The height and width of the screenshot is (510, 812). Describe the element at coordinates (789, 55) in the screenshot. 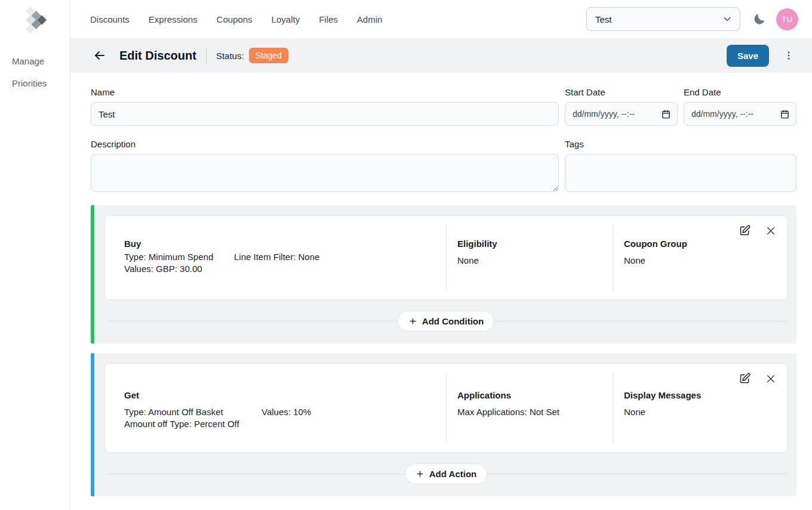

I see `kebab-menu-icon` at that location.